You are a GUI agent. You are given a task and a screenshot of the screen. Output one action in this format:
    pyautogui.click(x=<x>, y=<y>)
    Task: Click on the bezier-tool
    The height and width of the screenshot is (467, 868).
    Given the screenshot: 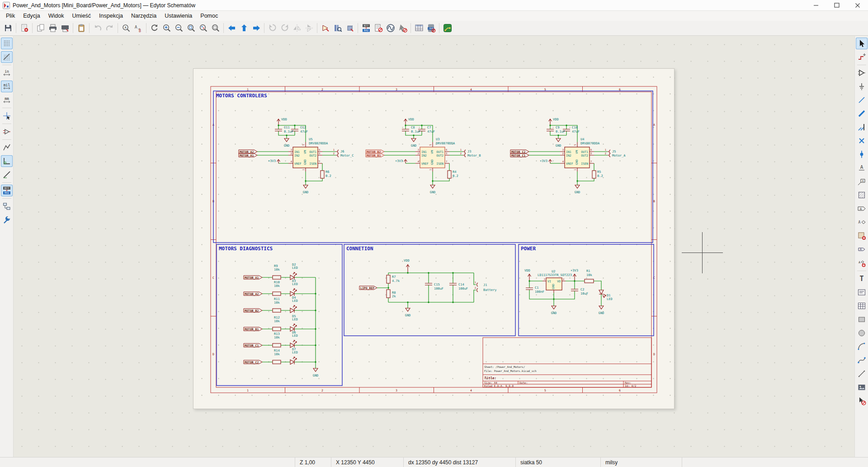 What is the action you would take?
    pyautogui.click(x=862, y=360)
    